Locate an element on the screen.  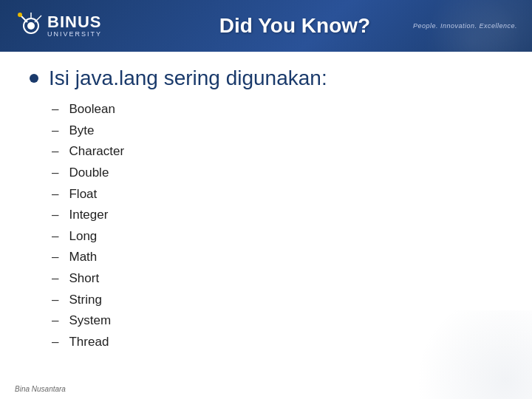
list-item-label: Long is located at coordinates (83, 236).